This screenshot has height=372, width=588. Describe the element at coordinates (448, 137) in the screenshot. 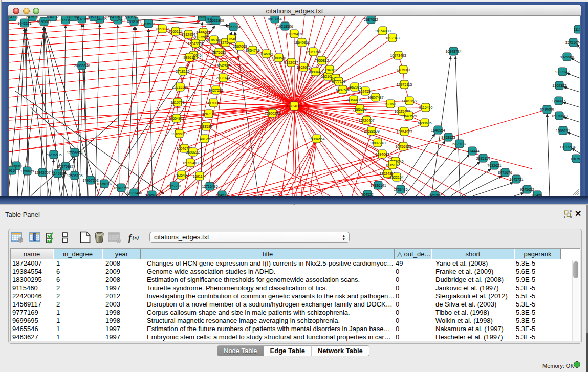

I see `svg-text: 8958923` at that location.